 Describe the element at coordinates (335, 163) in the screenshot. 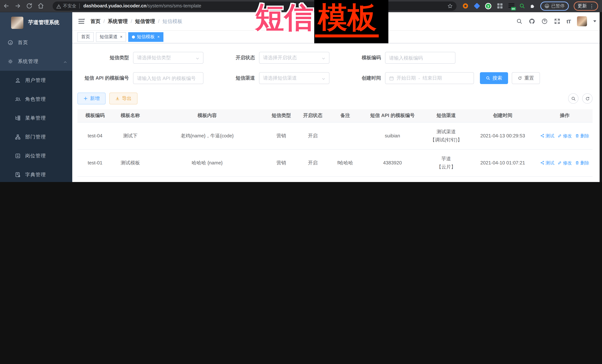

I see `table-row: test-01 测试模板 哈哈哈 {name} 营销 开启 f哈哈哈 43839…` at that location.